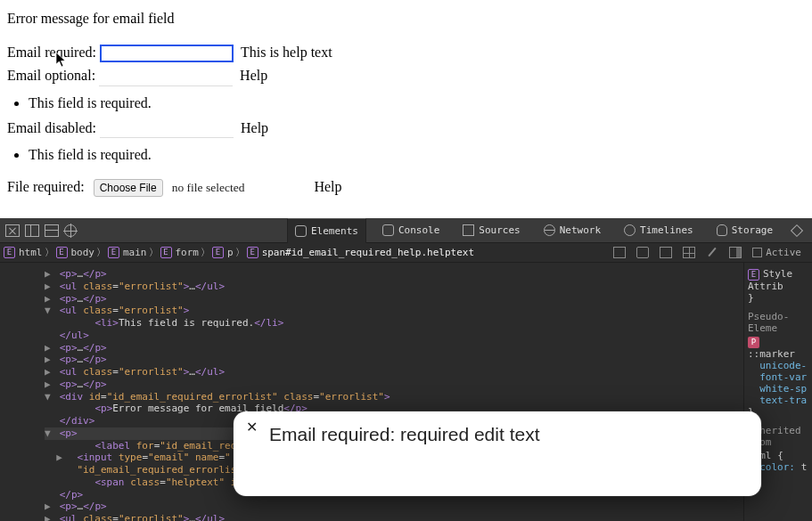 The image size is (812, 521). What do you see at coordinates (46, 187) in the screenshot?
I see `label-file-required: File required:` at bounding box center [46, 187].